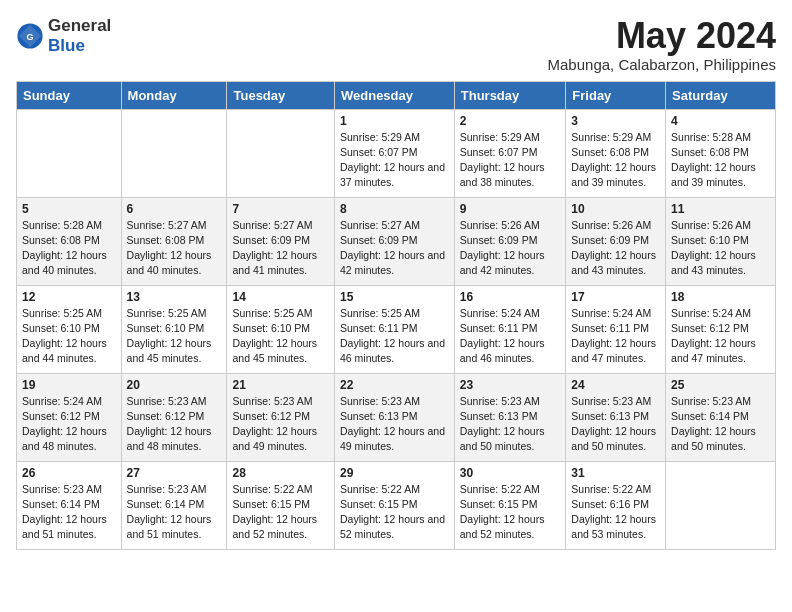 The height and width of the screenshot is (612, 792). Describe the element at coordinates (616, 505) in the screenshot. I see `calendar-cell: 31Sunrise: 5:22 AM Sunset: 6:16 PM Dayli…` at that location.